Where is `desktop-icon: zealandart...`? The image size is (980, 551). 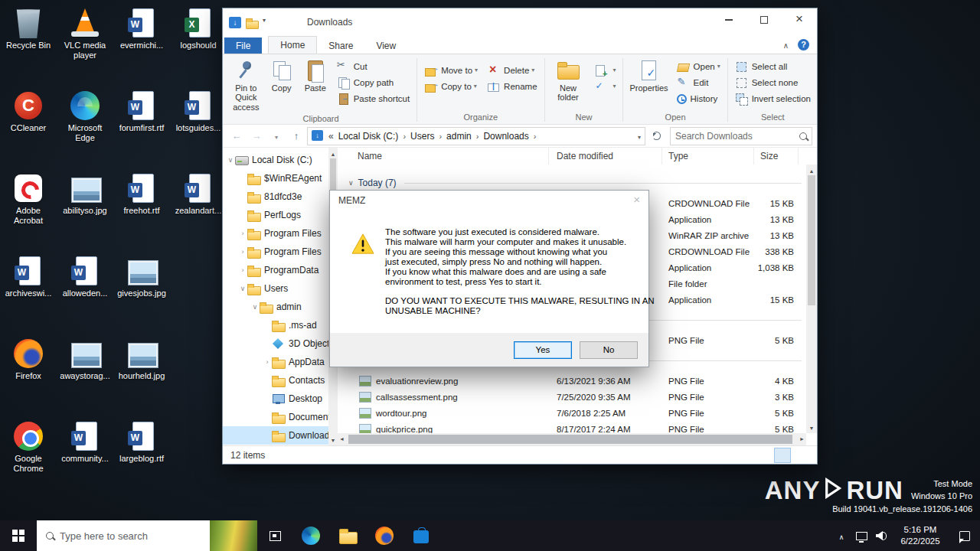 desktop-icon: zealandart... is located at coordinates (198, 211).